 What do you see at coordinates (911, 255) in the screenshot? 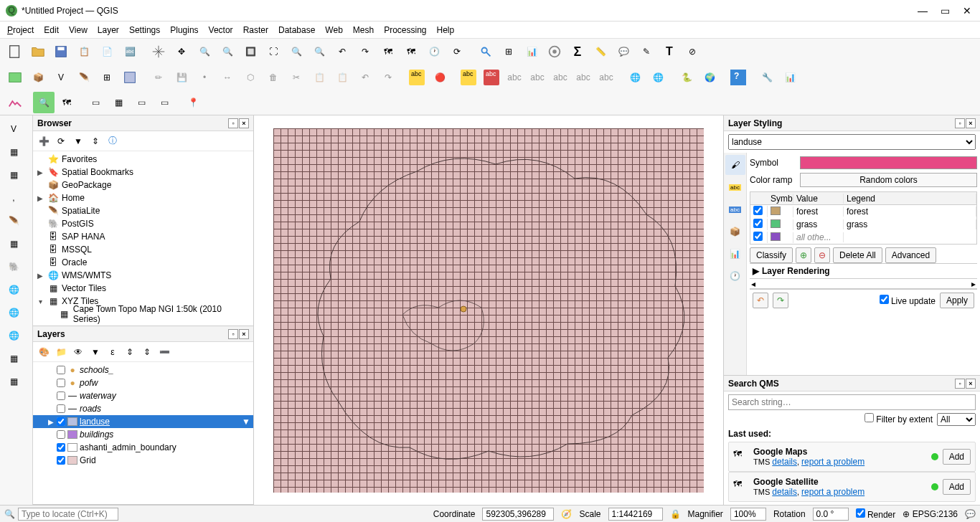
I see `advanced-button: Advanced` at bounding box center [911, 255].